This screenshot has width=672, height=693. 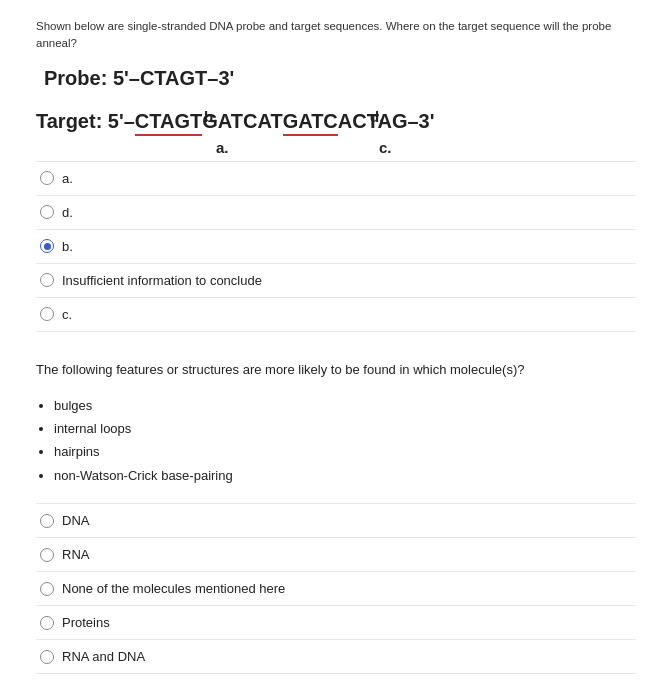 What do you see at coordinates (340, 78) in the screenshot?
I see `probe-line: Probe: 5'–CTAGT–3'` at bounding box center [340, 78].